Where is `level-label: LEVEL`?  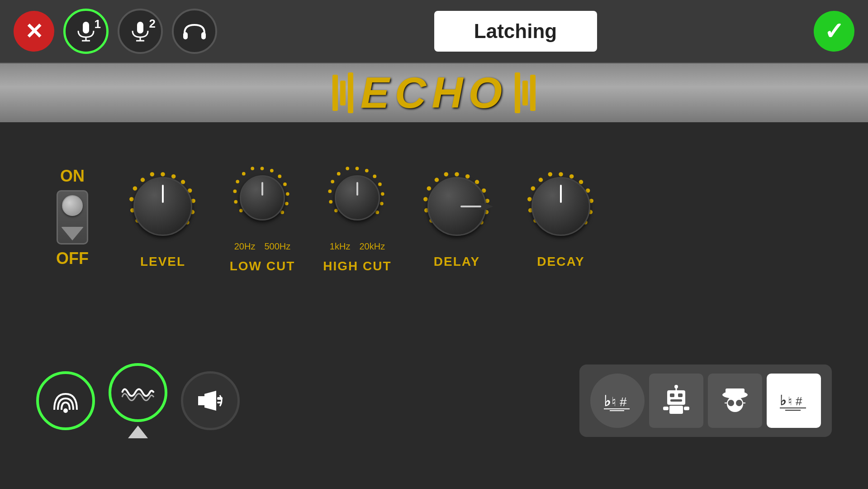 level-label: LEVEL is located at coordinates (163, 262).